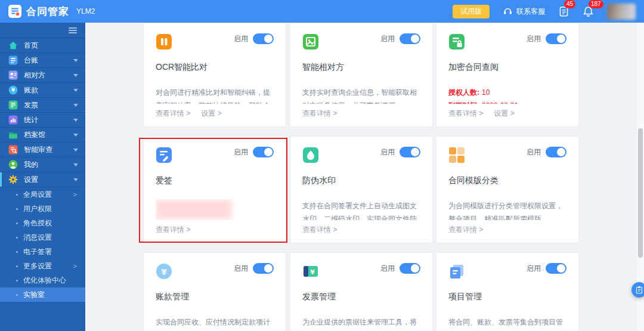 The image size is (644, 331). I want to click on sidebar-subitem-optimization-center: 优化体验中心, so click(43, 280).